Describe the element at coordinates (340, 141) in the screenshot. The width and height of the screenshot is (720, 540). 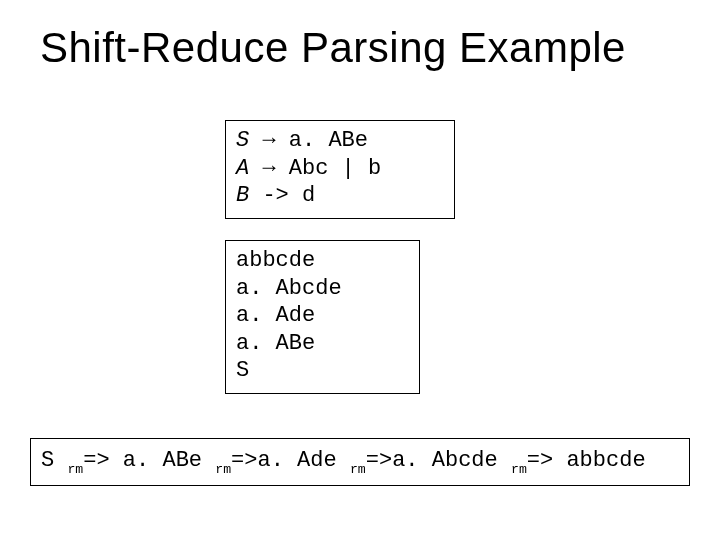
I see `grammar-rule-1: S → a. ABe` at that location.